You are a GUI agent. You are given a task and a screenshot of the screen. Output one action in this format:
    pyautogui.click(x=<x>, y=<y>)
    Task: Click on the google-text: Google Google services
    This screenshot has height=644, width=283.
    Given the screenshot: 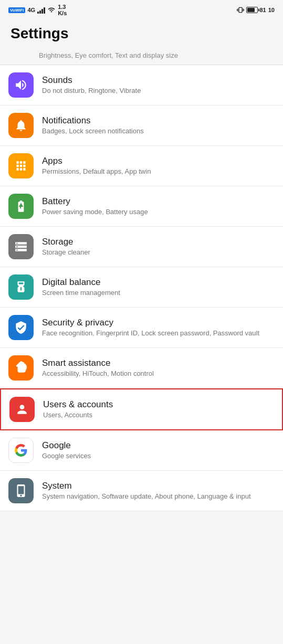 What is the action you would take?
    pyautogui.click(x=159, y=450)
    